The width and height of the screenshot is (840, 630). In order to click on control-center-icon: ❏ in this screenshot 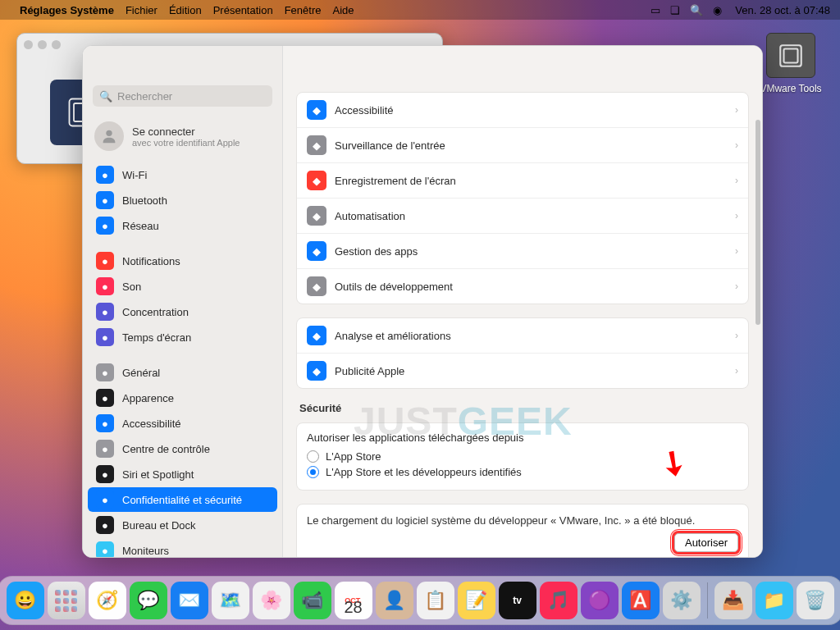, I will do `click(675, 10)`.